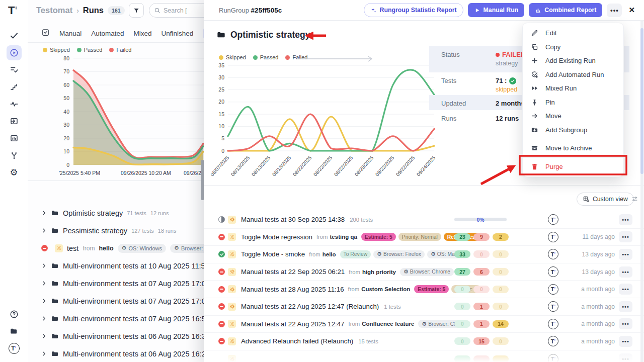  Describe the element at coordinates (116, 248) in the screenshot. I see `tree-run-row: testfromhello⚙OS: Windows⚙Browser: Chrom…` at that location.